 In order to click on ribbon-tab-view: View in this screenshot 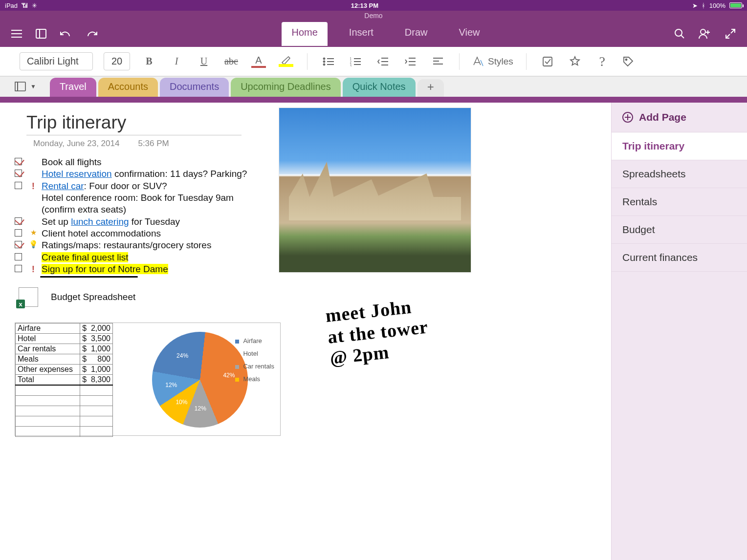, I will do `click(469, 34)`.